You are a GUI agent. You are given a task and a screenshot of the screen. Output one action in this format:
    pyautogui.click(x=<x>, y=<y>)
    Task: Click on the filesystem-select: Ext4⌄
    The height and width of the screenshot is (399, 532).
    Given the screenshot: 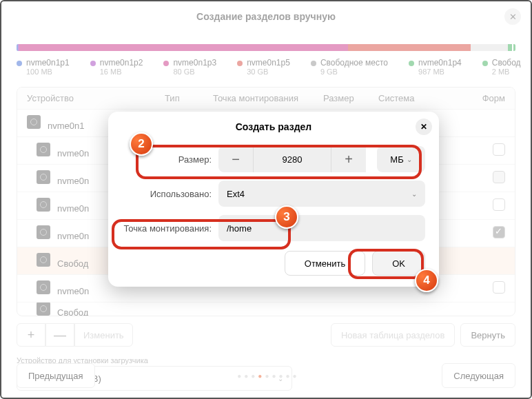 What is the action you would take?
    pyautogui.click(x=322, y=194)
    